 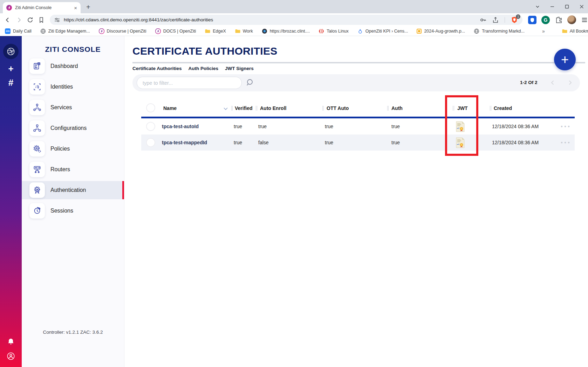 What do you see at coordinates (11, 51) in the screenshot?
I see `ziti-logo-icon` at bounding box center [11, 51].